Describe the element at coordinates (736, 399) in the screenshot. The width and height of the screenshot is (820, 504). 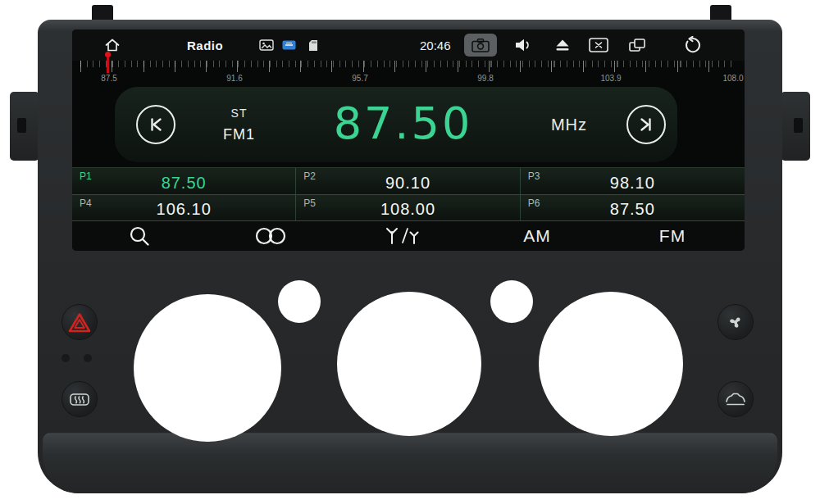
I see `vent-button` at that location.